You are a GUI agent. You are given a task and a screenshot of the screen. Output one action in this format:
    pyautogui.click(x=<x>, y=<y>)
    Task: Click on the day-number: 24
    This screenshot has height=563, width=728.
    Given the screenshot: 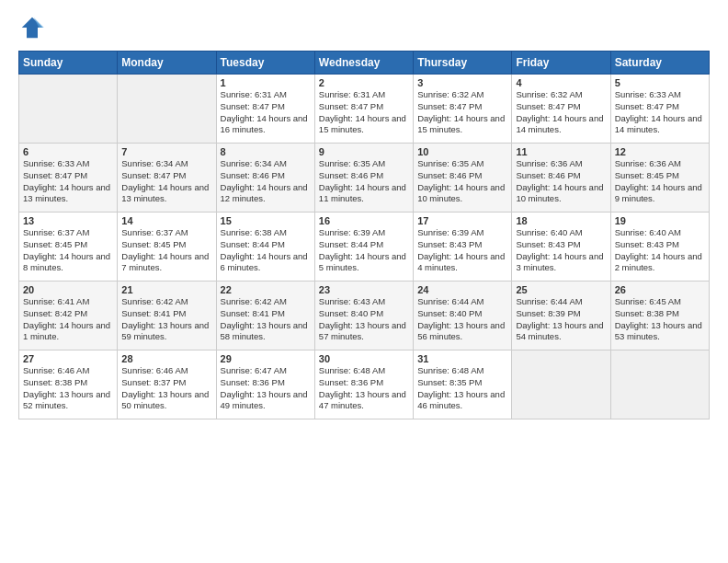 What is the action you would take?
    pyautogui.click(x=462, y=290)
    